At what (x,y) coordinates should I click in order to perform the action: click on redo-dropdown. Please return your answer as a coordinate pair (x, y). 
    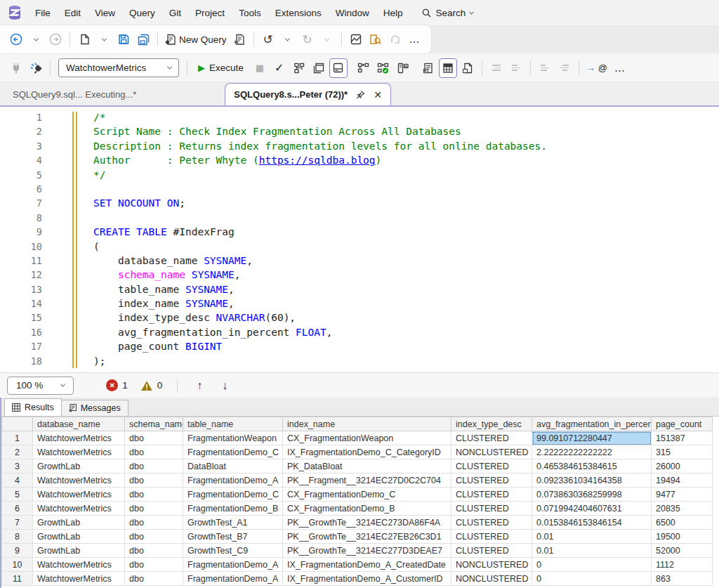
    Looking at the image, I should click on (327, 39).